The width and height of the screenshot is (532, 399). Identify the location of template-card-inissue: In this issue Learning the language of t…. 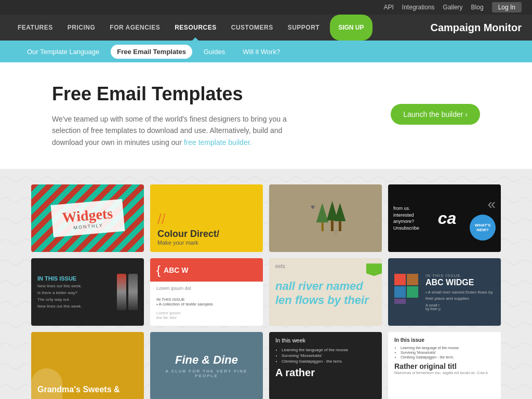
(445, 366).